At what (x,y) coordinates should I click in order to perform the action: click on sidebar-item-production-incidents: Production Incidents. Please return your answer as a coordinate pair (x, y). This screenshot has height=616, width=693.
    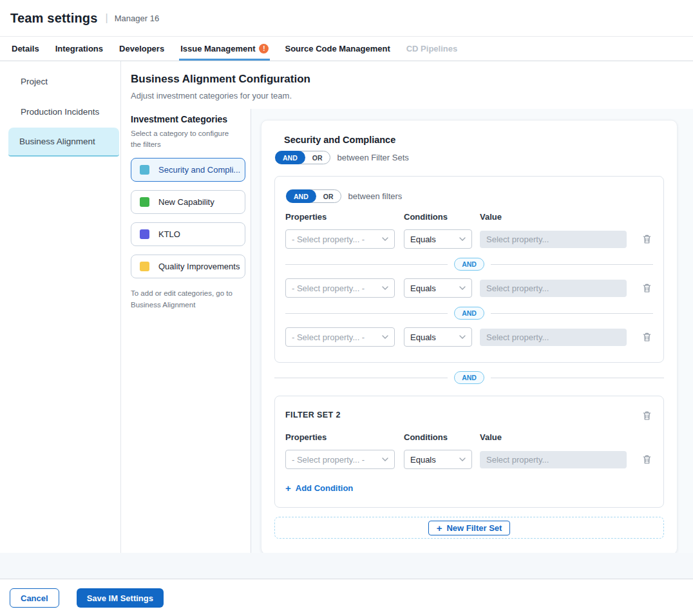
    Looking at the image, I should click on (61, 112).